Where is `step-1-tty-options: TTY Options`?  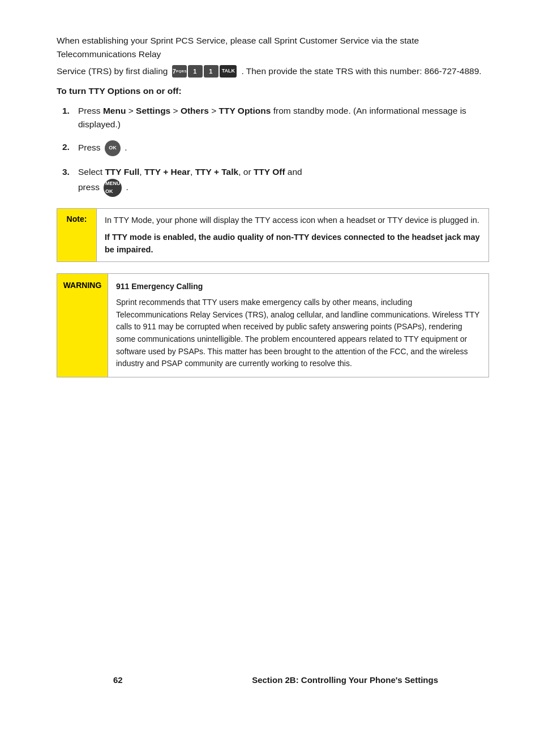 step-1-tty-options: TTY Options is located at coordinates (245, 111).